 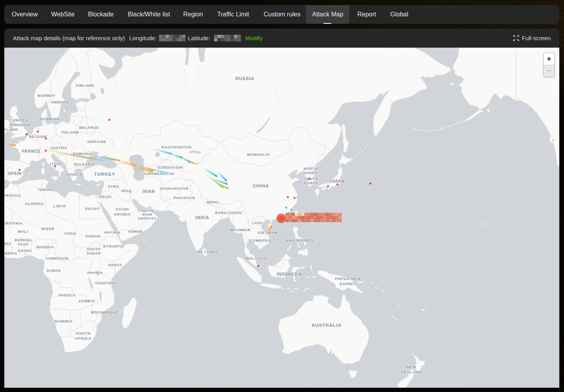 What do you see at coordinates (34, 204) in the screenshot?
I see `svg-text: ALGERIA` at bounding box center [34, 204].